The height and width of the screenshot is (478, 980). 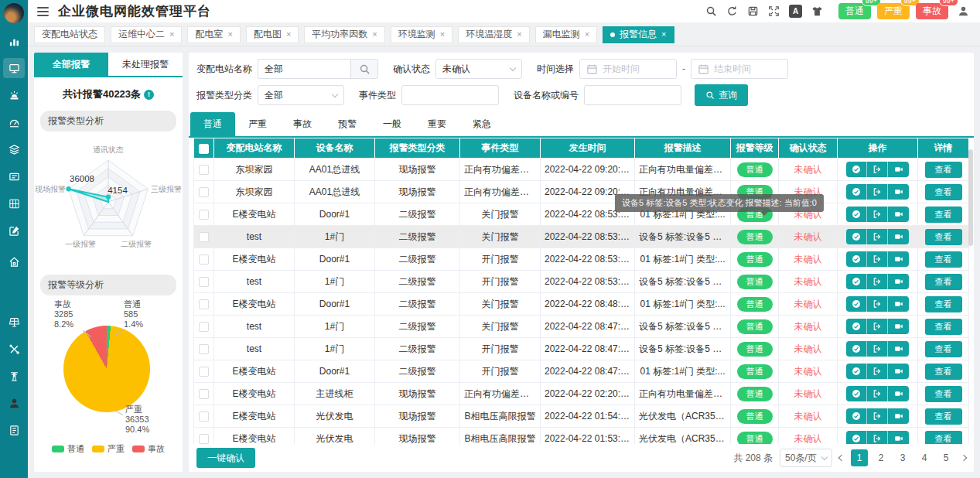 What do you see at coordinates (68, 449) in the screenshot?
I see `legend-item-普通: 普通` at bounding box center [68, 449].